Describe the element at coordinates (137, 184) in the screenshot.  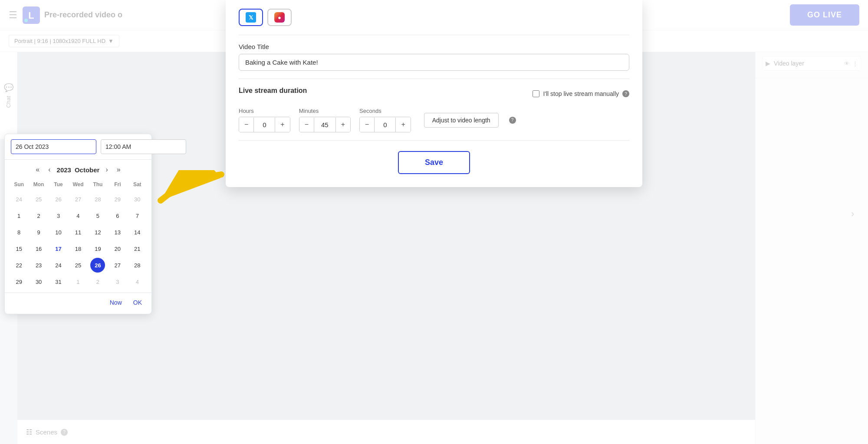
I see `weekday-sat: Sat` at that location.